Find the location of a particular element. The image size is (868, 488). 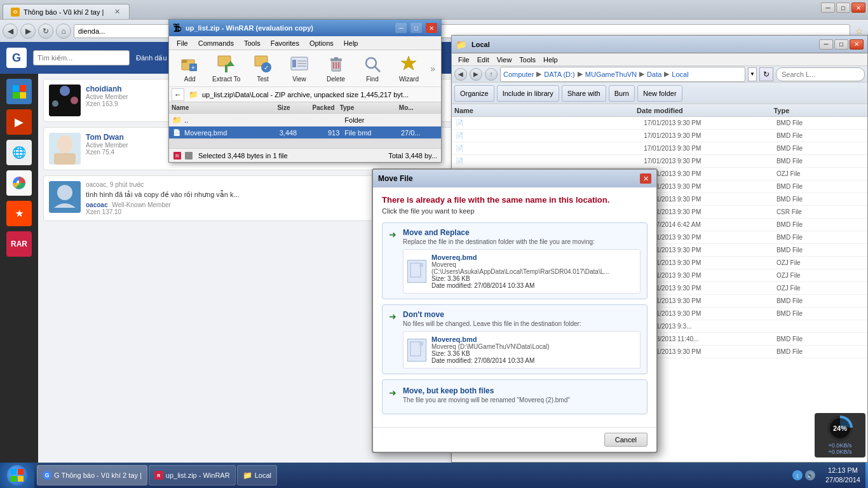

sidebar-icon-winrar: RAR is located at coordinates (19, 244).